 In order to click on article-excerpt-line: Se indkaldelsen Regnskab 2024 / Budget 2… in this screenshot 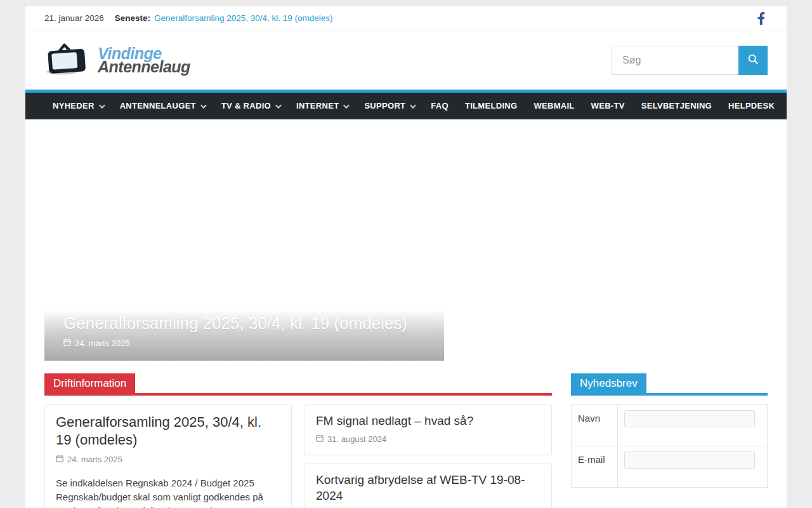, I will do `click(168, 483)`.